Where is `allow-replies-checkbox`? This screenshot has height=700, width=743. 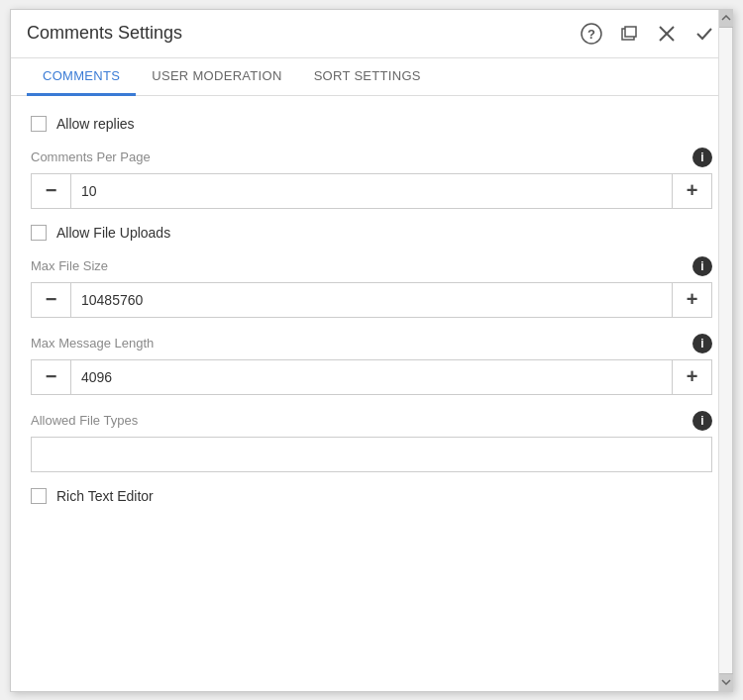 allow-replies-checkbox is located at coordinates (39, 124).